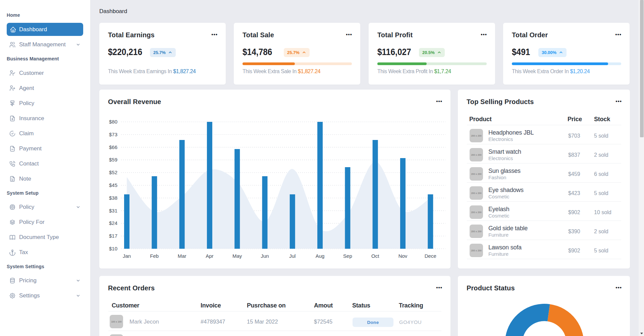  What do you see at coordinates (113, 236) in the screenshot?
I see `svg-text: $17` at bounding box center [113, 236].